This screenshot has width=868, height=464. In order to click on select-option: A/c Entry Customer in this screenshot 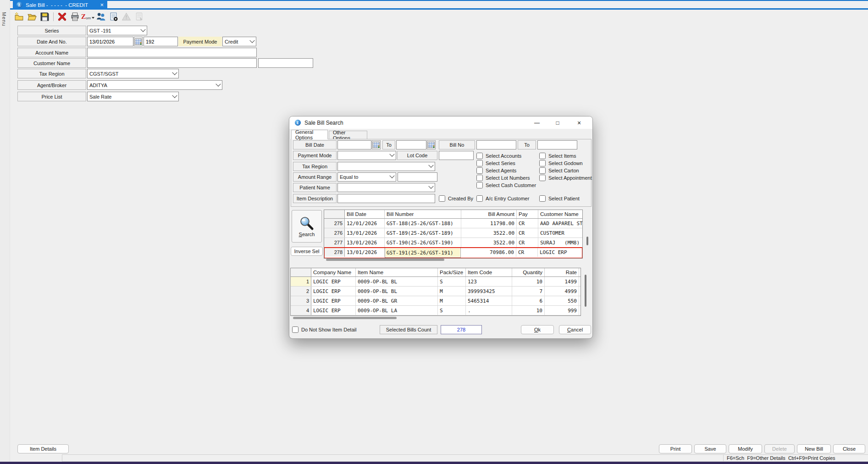, I will do `click(506, 199)`.